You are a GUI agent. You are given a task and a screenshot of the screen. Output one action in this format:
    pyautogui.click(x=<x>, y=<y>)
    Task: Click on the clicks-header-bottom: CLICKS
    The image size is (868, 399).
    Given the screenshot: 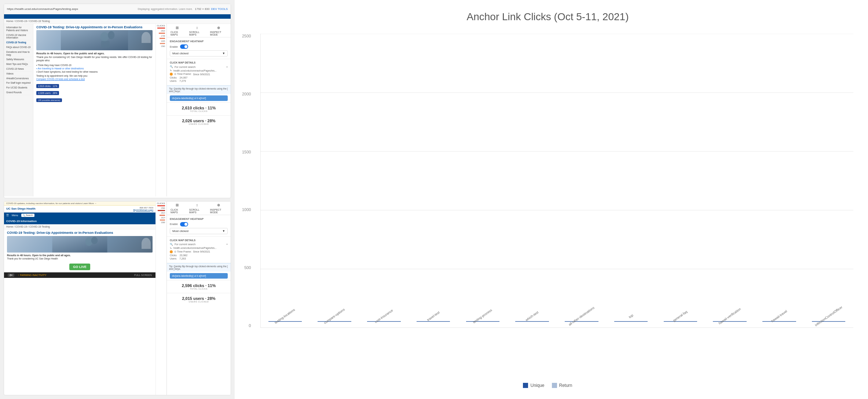 What is the action you would take?
    pyautogui.click(x=161, y=203)
    